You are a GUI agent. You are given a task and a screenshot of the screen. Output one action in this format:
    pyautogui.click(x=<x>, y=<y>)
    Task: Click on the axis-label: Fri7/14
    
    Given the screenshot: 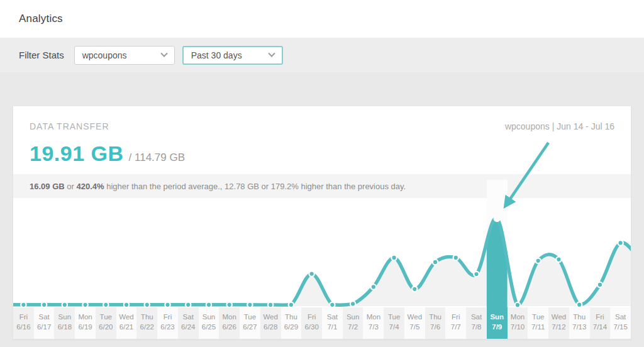 What is the action you would take?
    pyautogui.click(x=600, y=323)
    